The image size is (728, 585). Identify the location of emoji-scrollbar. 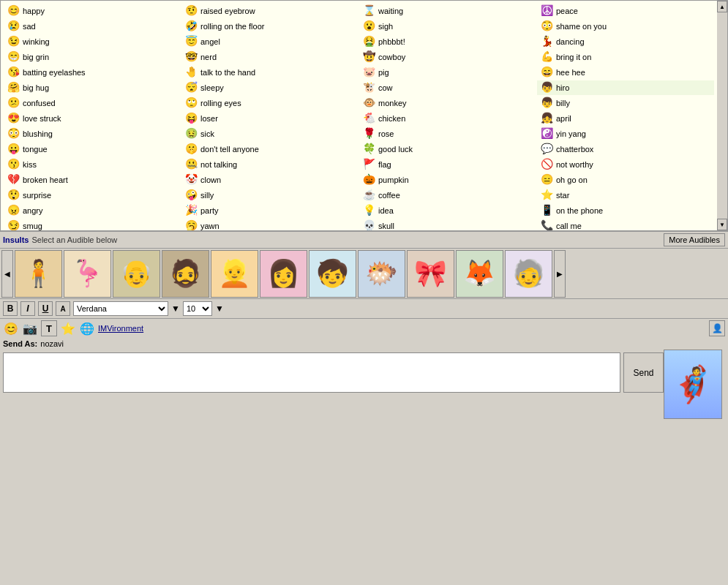
(722, 116).